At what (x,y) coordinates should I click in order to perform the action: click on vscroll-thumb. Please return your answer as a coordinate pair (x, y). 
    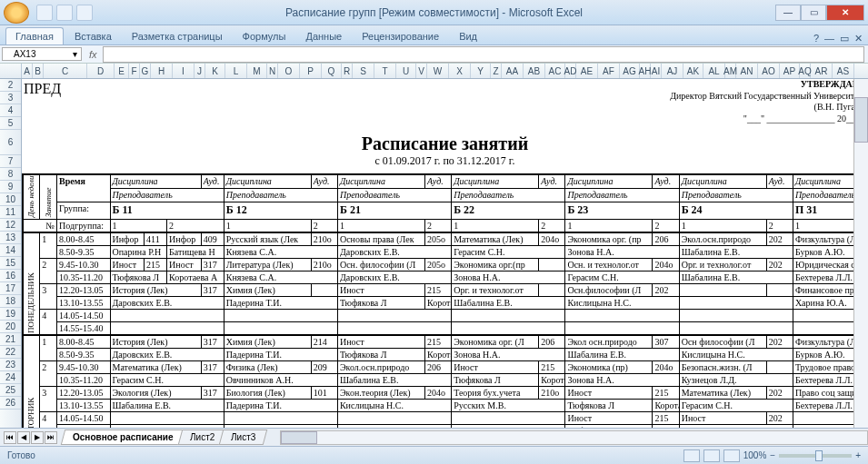
    Looking at the image, I should click on (862, 120).